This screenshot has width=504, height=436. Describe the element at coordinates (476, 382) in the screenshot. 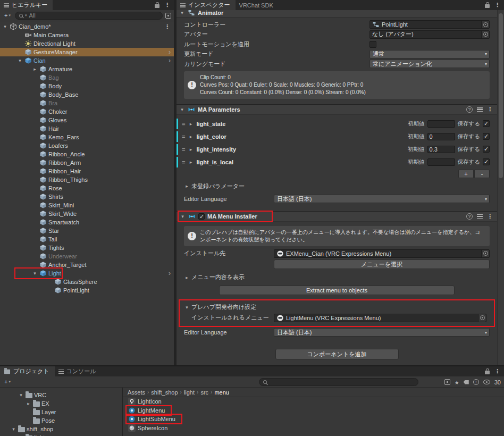

I see `alert-icon` at that location.